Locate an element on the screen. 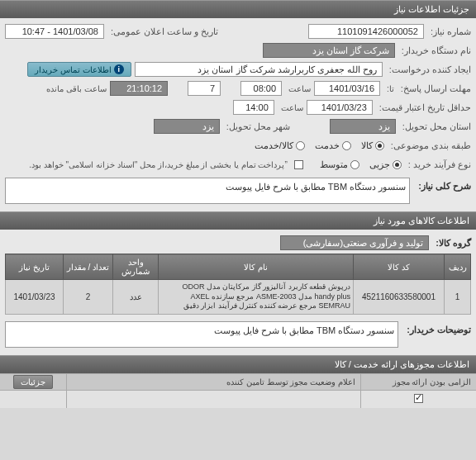 This screenshot has height=460, width=476. mandatory-label: الزامی بودن ارائه مجوز is located at coordinates (431, 382).